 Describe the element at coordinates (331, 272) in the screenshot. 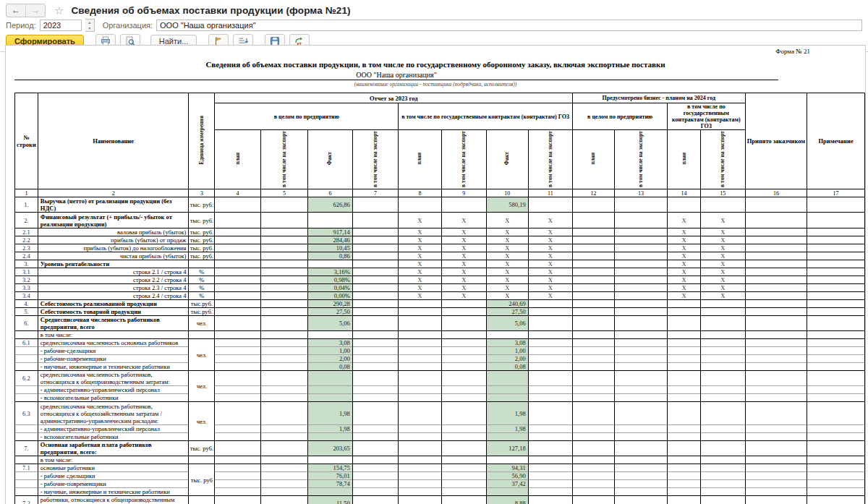

I see `value-cell: 3,16%` at that location.